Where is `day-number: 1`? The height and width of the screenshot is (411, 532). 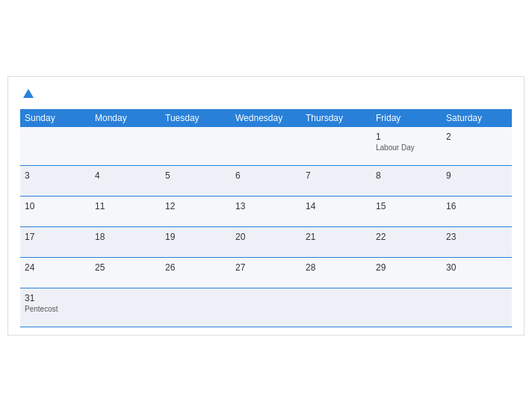 day-number: 1 is located at coordinates (406, 137).